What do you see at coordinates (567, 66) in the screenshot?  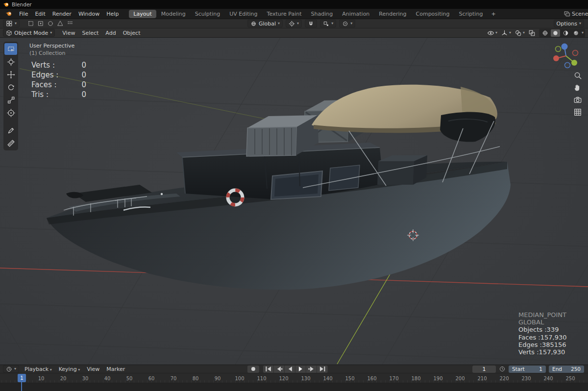 I see `gizmo-z-axis-neg` at bounding box center [567, 66].